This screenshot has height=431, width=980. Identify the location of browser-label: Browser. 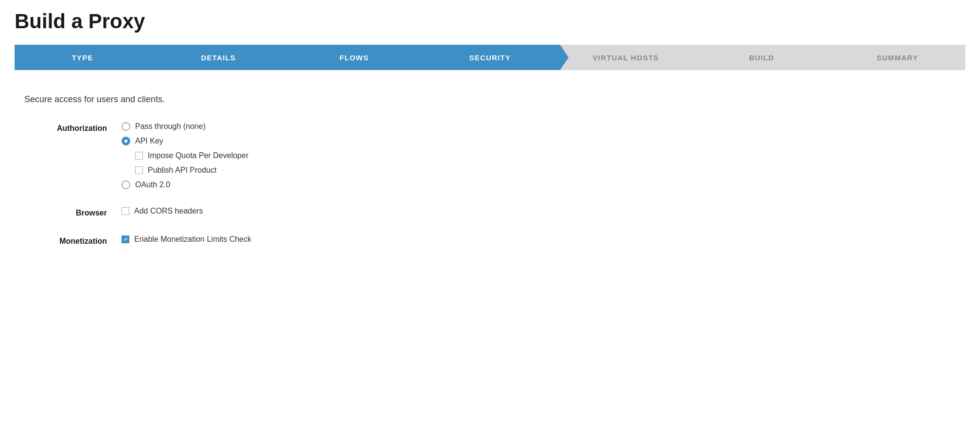
(73, 212).